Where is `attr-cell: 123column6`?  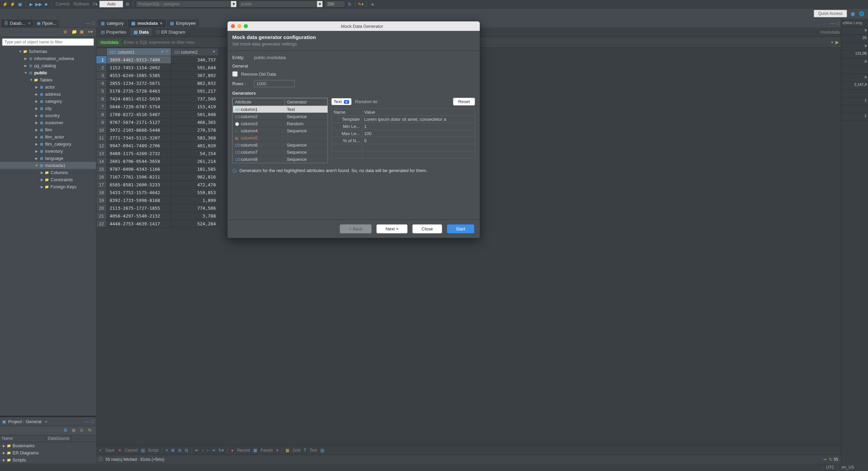 attr-cell: 123column6 is located at coordinates (259, 145).